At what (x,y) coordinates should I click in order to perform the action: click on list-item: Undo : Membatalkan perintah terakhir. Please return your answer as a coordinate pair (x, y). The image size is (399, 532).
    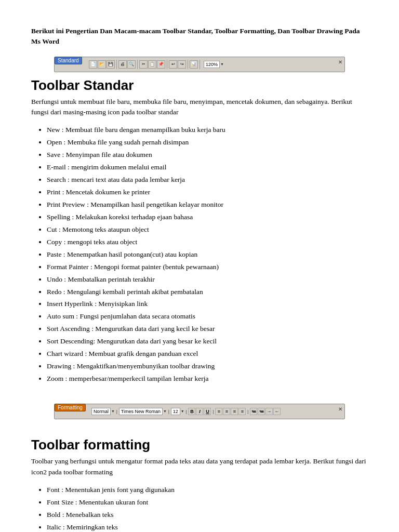
    Looking at the image, I should click on (207, 280).